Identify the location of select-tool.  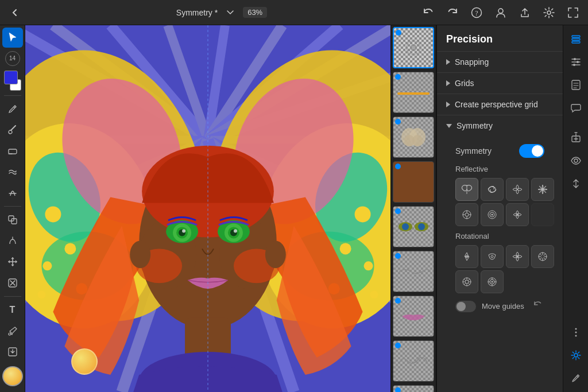
(13, 38).